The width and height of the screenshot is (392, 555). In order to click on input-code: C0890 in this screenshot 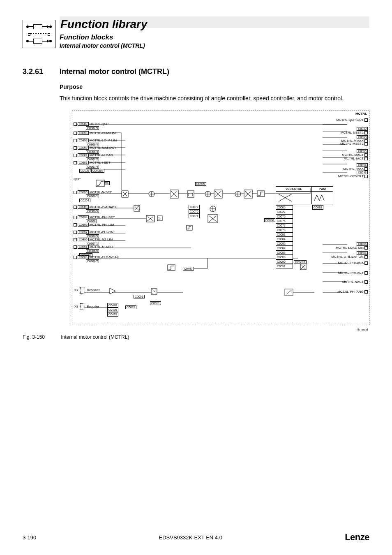, I will do `click(83, 192)`.